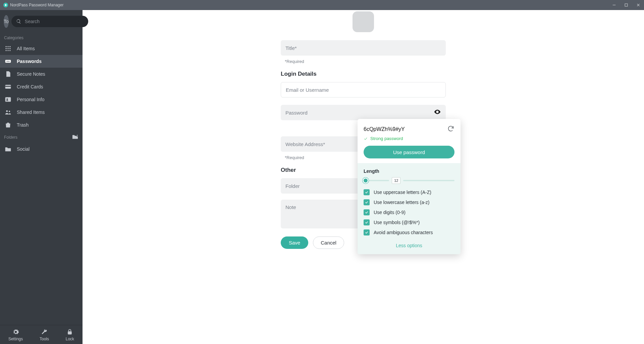 The image size is (644, 344). Describe the element at coordinates (6, 21) in the screenshot. I see `avatar: To` at that location.